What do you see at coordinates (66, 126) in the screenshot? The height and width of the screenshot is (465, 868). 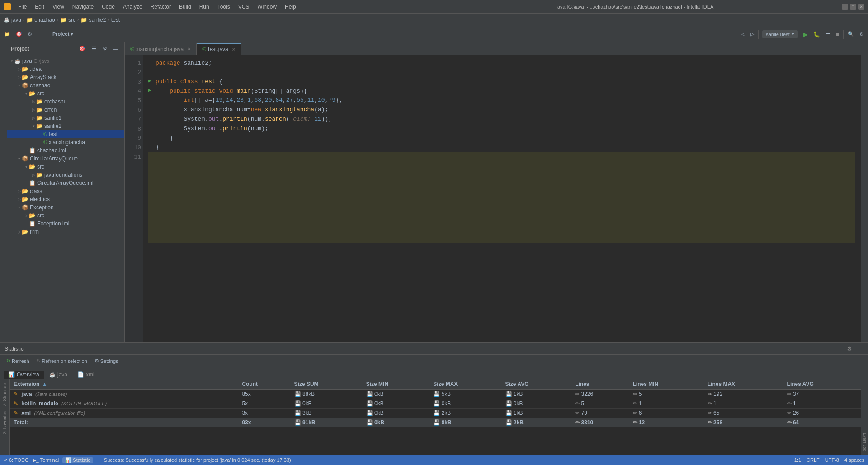 I see `tree-item-sanlie2: ▾ 📂 sanlie2` at bounding box center [66, 126].